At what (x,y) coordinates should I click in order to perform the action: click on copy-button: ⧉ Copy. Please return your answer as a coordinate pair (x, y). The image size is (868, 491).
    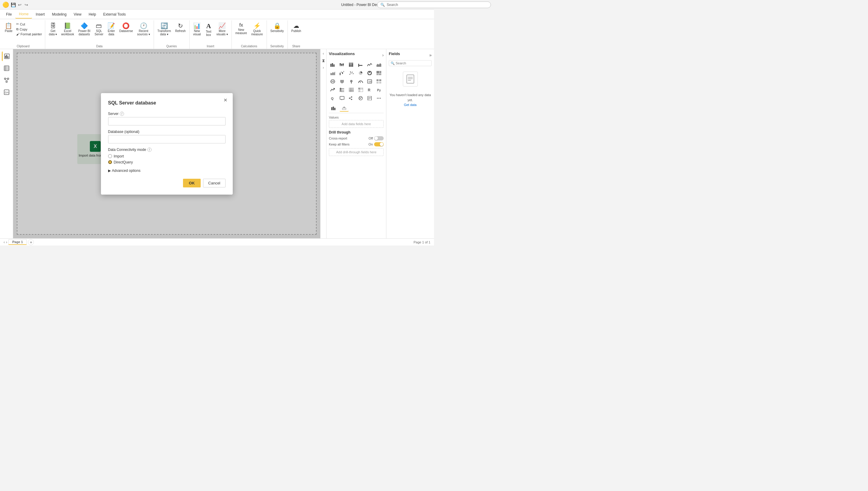
    Looking at the image, I should click on (29, 29).